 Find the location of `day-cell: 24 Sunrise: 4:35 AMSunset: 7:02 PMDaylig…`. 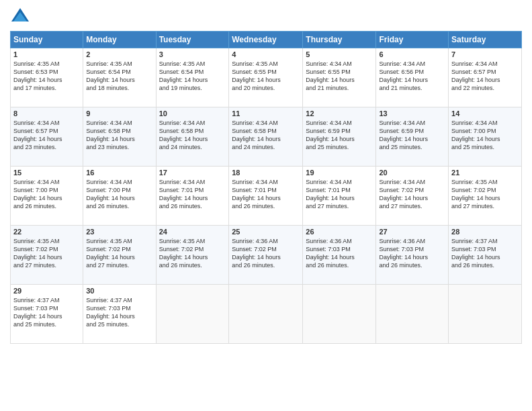

day-cell: 24 Sunrise: 4:35 AMSunset: 7:02 PMDaylig… is located at coordinates (192, 255).